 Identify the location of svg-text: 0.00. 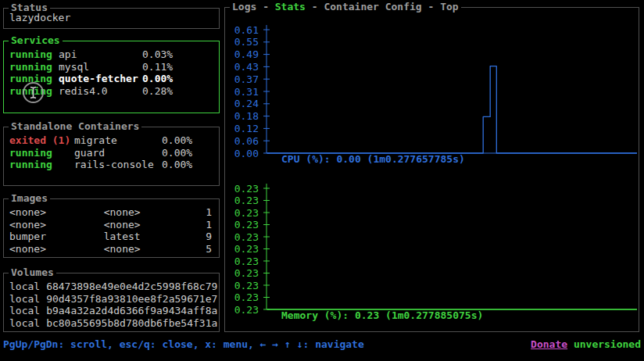
(247, 153).